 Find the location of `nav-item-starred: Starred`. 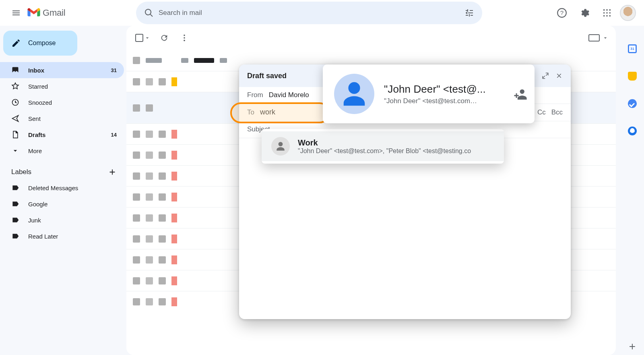

nav-item-starred: Starred is located at coordinates (62, 86).